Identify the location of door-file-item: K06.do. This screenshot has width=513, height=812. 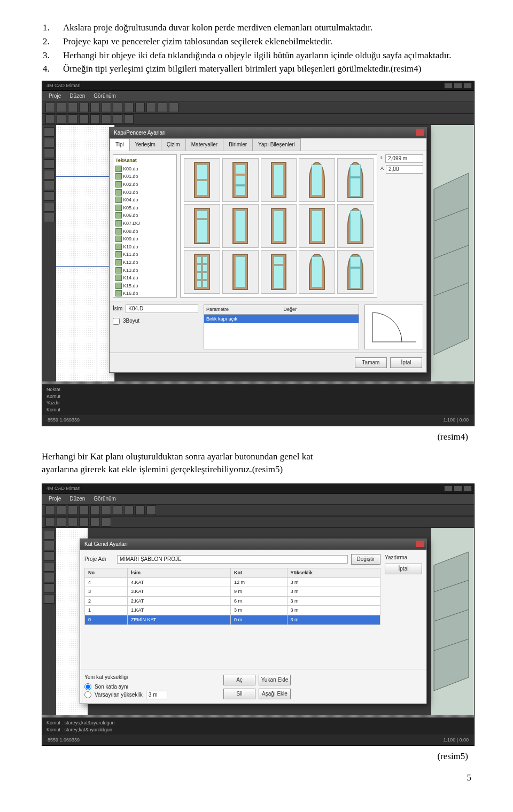
(145, 216).